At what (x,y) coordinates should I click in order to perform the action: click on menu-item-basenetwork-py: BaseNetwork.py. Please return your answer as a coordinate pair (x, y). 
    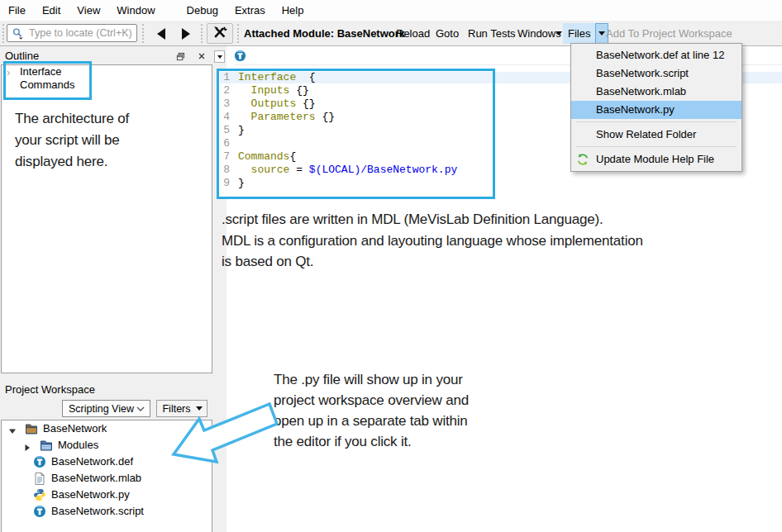
    Looking at the image, I should click on (656, 110).